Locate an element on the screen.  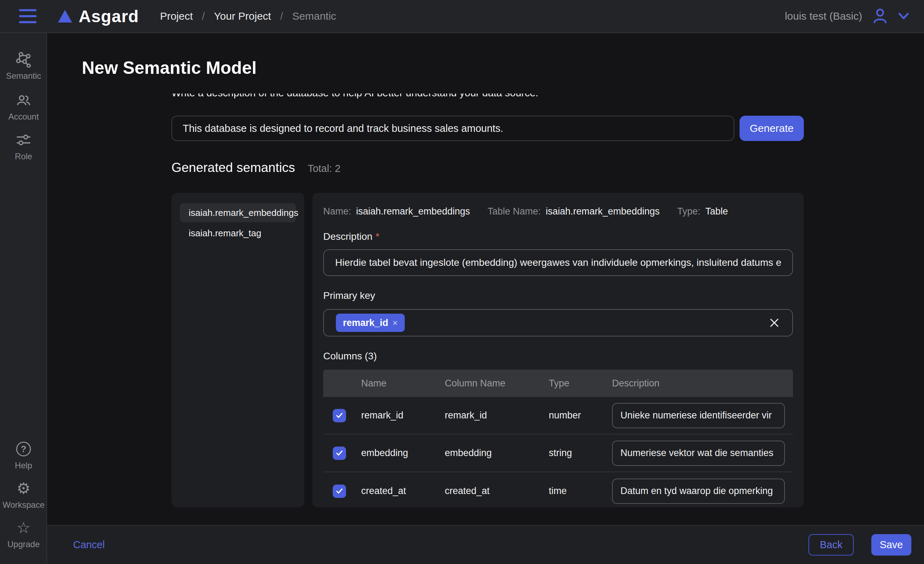
page-title: New Semantic Model is located at coordinates (169, 68).